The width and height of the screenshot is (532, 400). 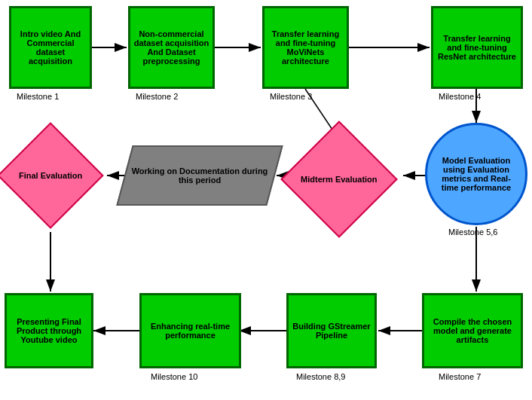 What do you see at coordinates (38, 96) in the screenshot?
I see `milestone1-label-text: Milestone 1` at bounding box center [38, 96].